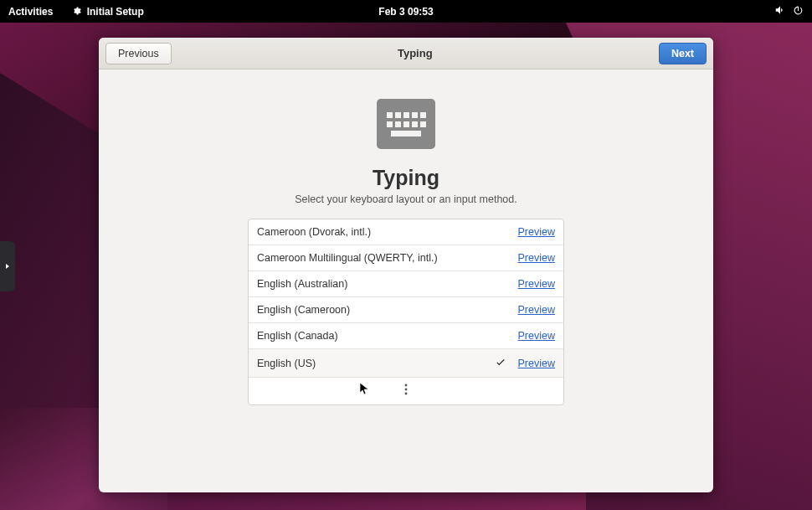 This screenshot has width=812, height=510. Describe the element at coordinates (780, 12) in the screenshot. I see `volume-icon` at that location.